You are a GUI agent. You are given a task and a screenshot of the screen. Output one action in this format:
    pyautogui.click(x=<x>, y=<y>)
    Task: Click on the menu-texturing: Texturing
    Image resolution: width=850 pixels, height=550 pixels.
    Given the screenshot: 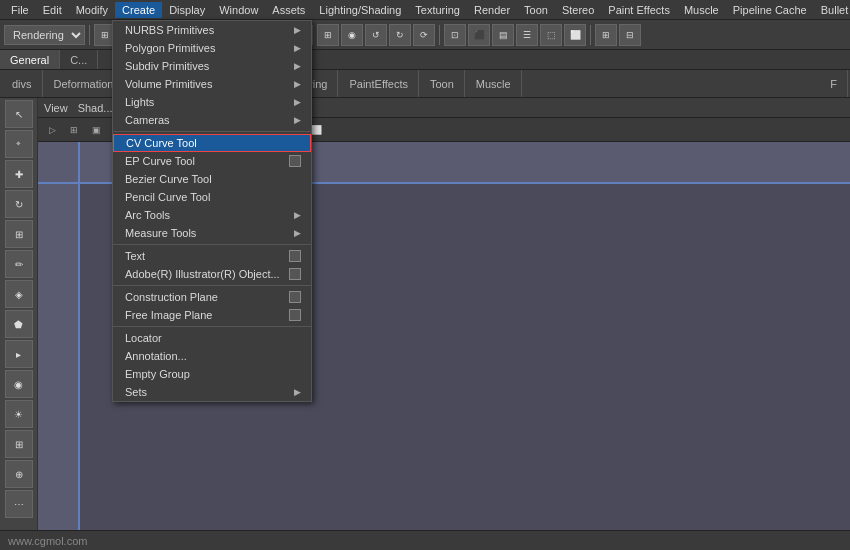 What is the action you would take?
    pyautogui.click(x=438, y=10)
    